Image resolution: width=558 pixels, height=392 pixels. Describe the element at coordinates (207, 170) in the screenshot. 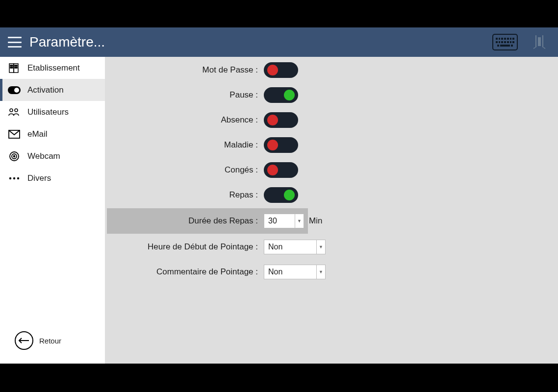

I see `setting-row-conges: Congés :` at that location.